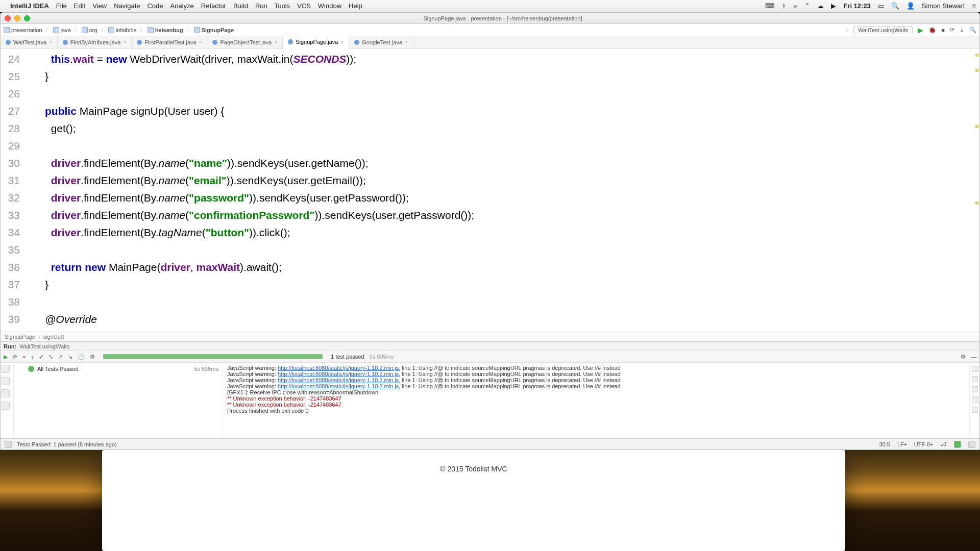 This screenshot has height=551, width=980. What do you see at coordinates (10, 163) in the screenshot?
I see `line-number: 30` at bounding box center [10, 163].